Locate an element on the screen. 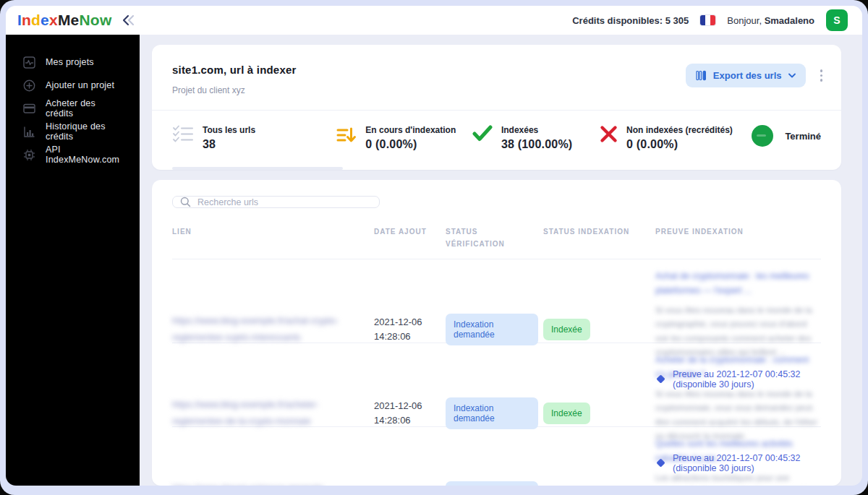 This screenshot has width=868, height=495. table-row: https://www.blog-exemple.fr/acheter-regl… is located at coordinates (496, 385).